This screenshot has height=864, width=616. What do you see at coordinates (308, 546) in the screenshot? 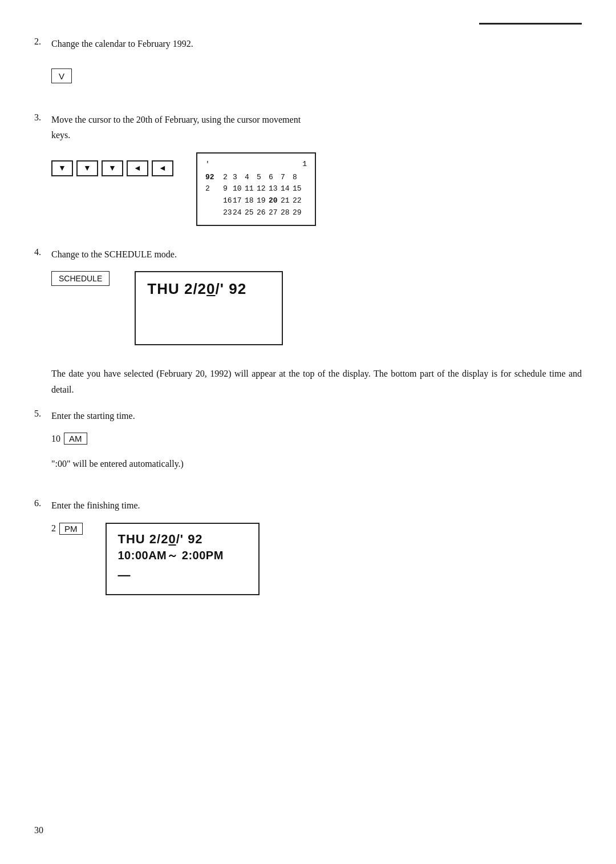
I see `section-step6: 6. Enter the finishing time. 2 PM THU 2/…` at bounding box center [308, 546].